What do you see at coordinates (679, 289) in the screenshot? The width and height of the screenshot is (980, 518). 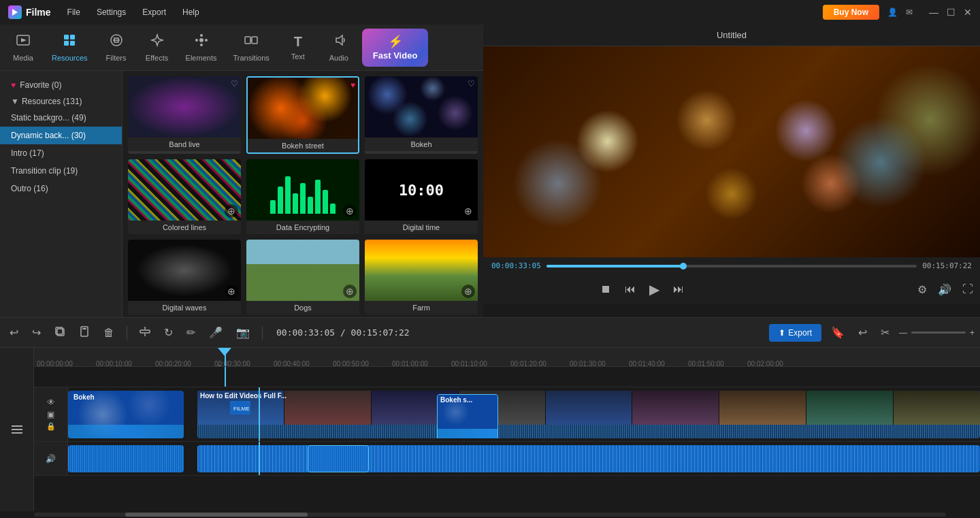 I see `step-forward-button: ⏭` at bounding box center [679, 289].